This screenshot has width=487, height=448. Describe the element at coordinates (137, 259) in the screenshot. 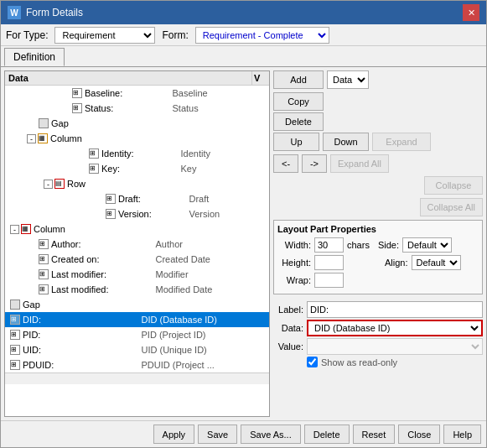

I see `tree-row: ⊞ Created on: Created Date` at that location.